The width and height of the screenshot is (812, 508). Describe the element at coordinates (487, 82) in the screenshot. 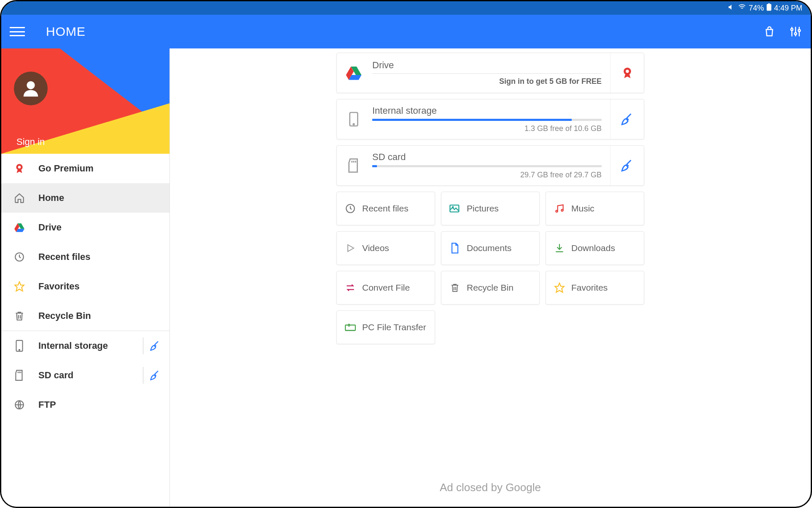

I see `storage-subtitle: Sign in to get 5 GB for FREE` at that location.